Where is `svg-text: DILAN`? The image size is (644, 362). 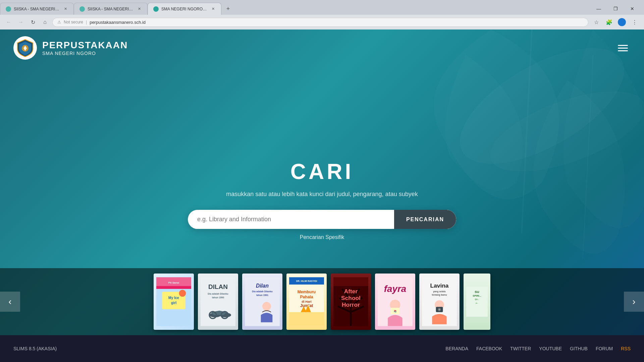
svg-text: DILAN is located at coordinates (218, 287).